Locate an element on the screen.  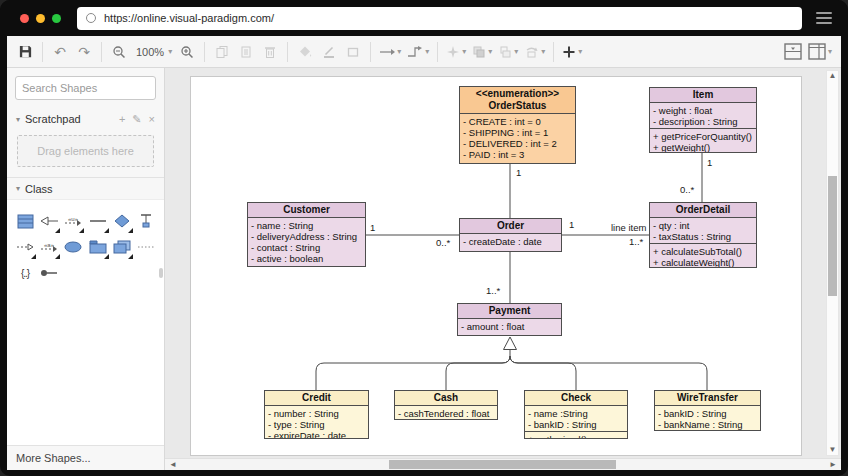
plus-icon is located at coordinates (569, 52).